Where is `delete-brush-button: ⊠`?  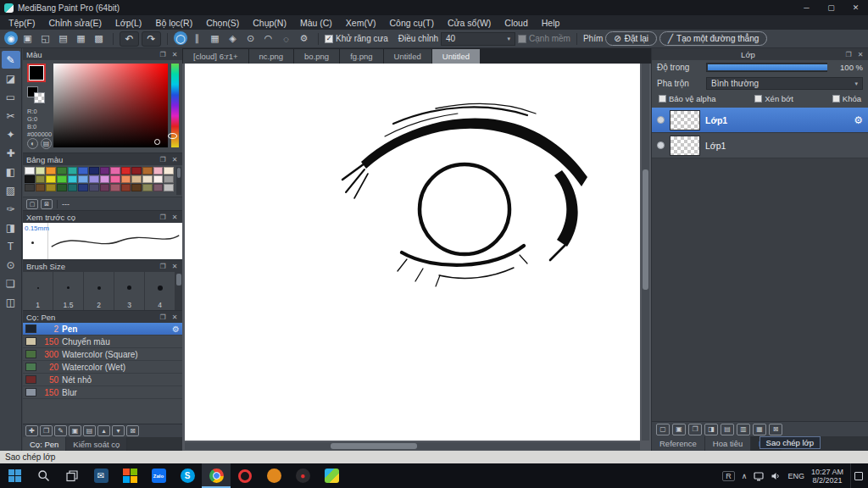 delete-brush-button: ⊠ is located at coordinates (132, 430).